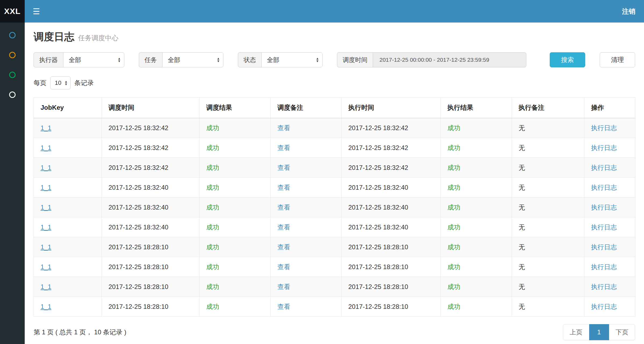 The height and width of the screenshot is (344, 644). I want to click on table-footer: 第 1 页 ( 总共 1 页， 10 条记录 ) 上页 1 下页, so click(334, 334).